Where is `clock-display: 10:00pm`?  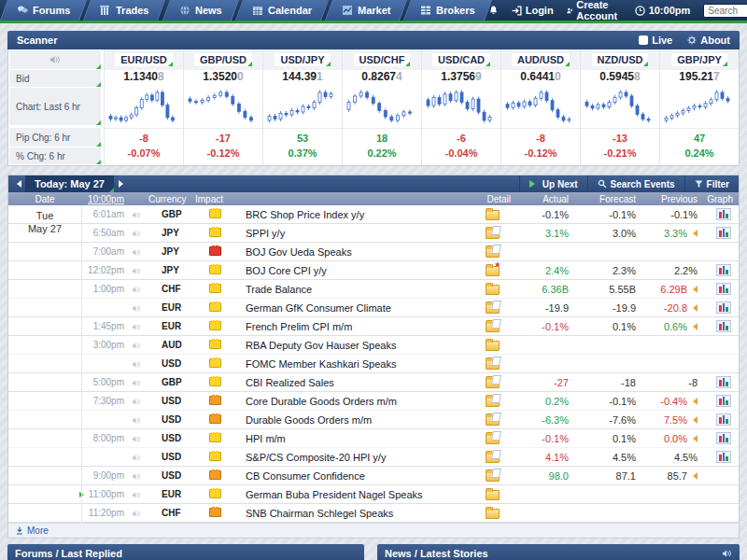
clock-display: 10:00pm is located at coordinates (663, 10).